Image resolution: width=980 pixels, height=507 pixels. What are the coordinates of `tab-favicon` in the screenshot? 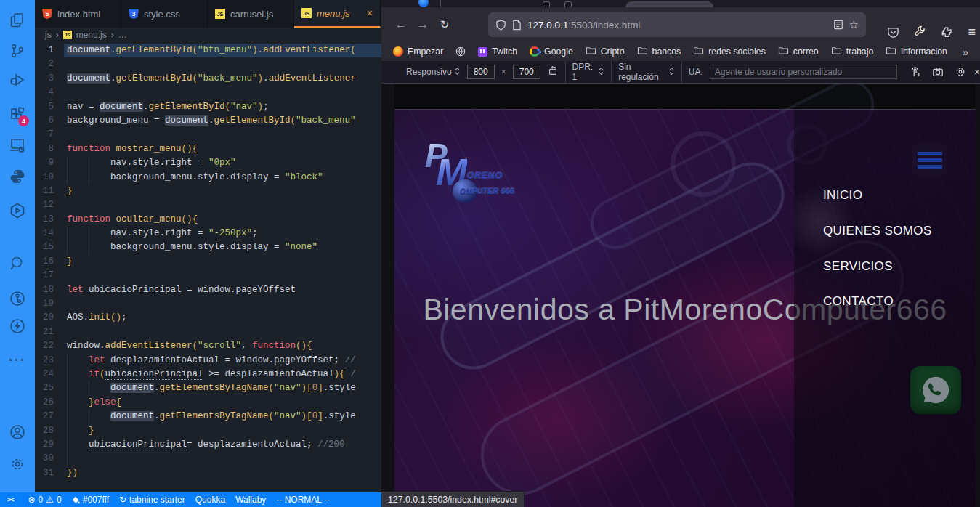 It's located at (424, 4).